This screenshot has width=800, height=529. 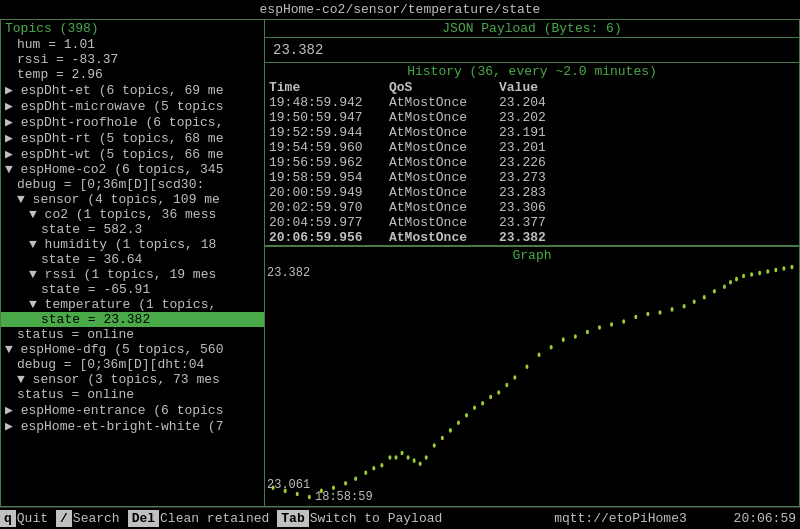 I want to click on history-qos-0: AtMostOnce, so click(x=444, y=102).